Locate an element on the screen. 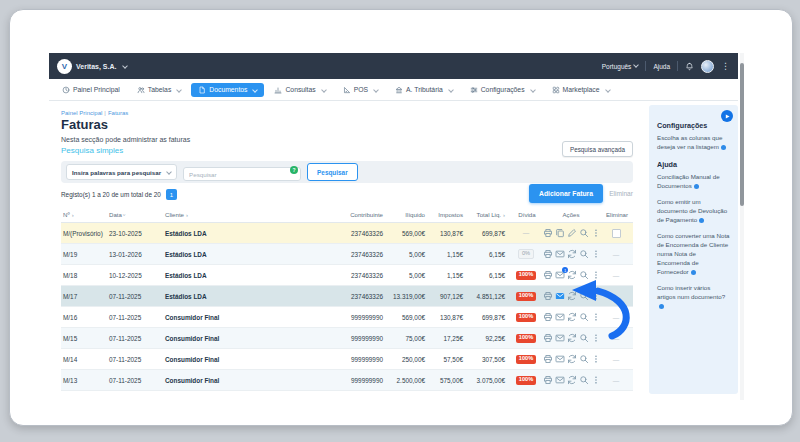 Image resolution: width=800 pixels, height=442 pixels. total-amount: 307,50€ is located at coordinates (490, 360).